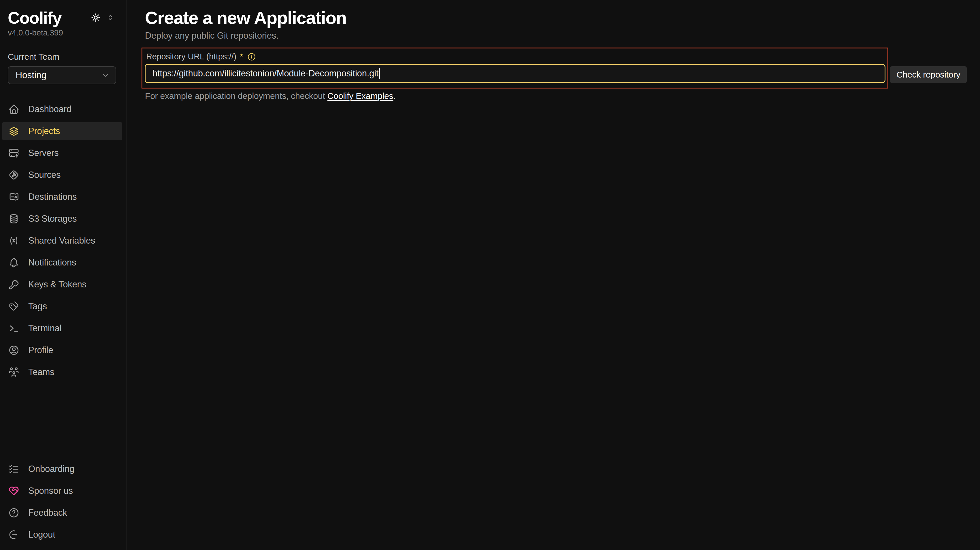 This screenshot has height=550, width=980. I want to click on home-icon, so click(14, 109).